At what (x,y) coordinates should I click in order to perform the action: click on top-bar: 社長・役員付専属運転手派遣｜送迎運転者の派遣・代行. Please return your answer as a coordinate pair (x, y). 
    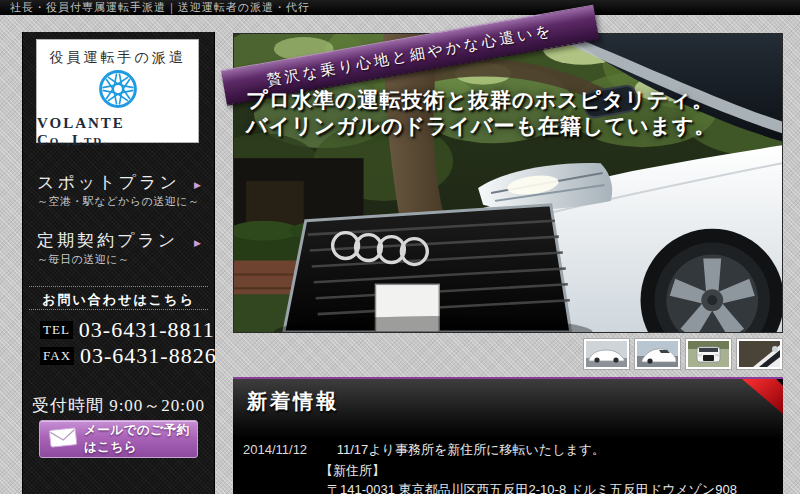
    Looking at the image, I should click on (400, 8).